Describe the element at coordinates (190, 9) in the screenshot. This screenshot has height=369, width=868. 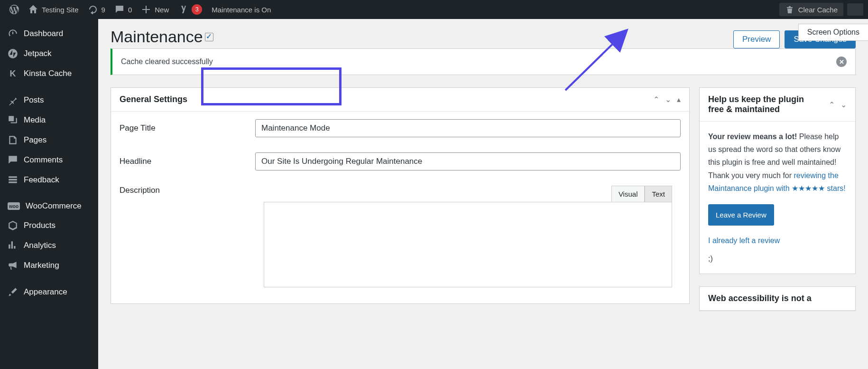
I see `yoast-link: 3` at that location.